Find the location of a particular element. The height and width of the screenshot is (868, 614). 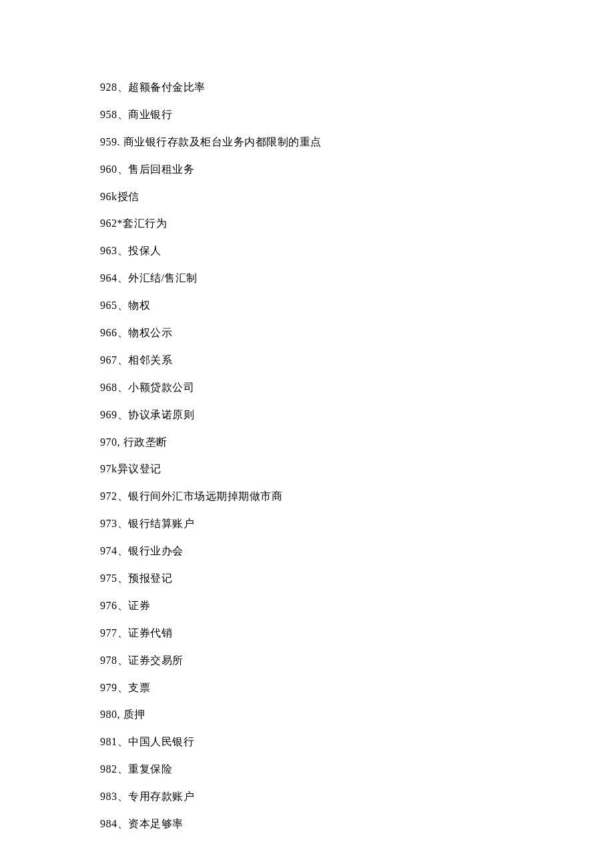

list-item: 972、银行间外汇市场远期掉期做市商 is located at coordinates (357, 496).